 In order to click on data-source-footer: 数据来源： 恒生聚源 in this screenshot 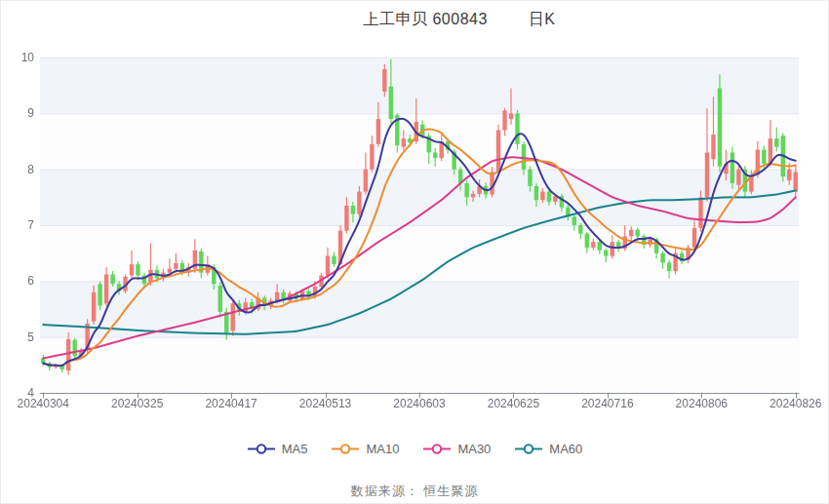, I will do `click(414, 491)`.